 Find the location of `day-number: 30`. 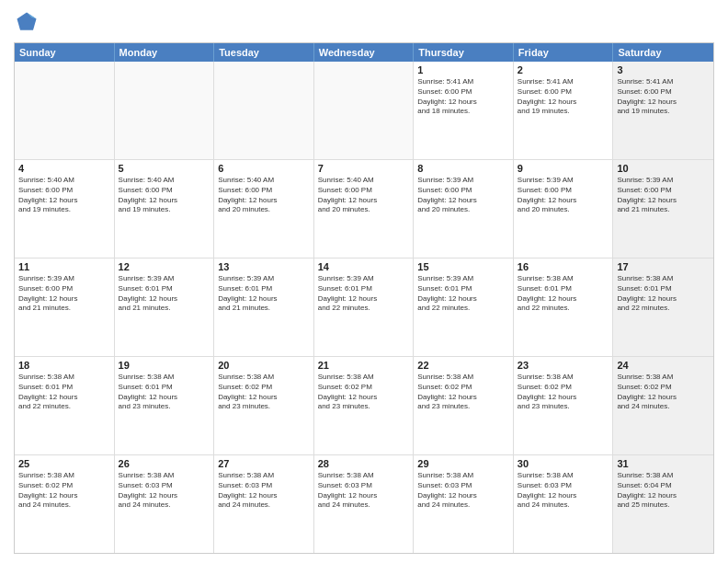

day-number: 30 is located at coordinates (563, 464).